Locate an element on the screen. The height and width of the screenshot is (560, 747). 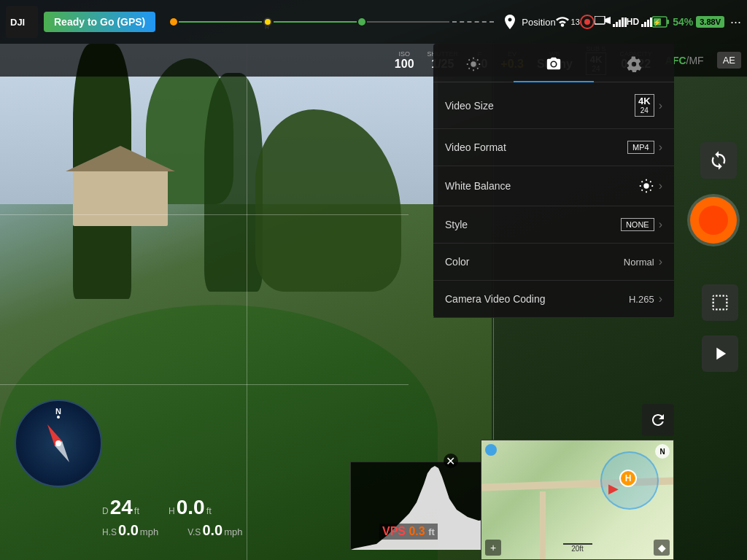
hspeed-indicator: H.S 0.0 mph is located at coordinates (130, 531).